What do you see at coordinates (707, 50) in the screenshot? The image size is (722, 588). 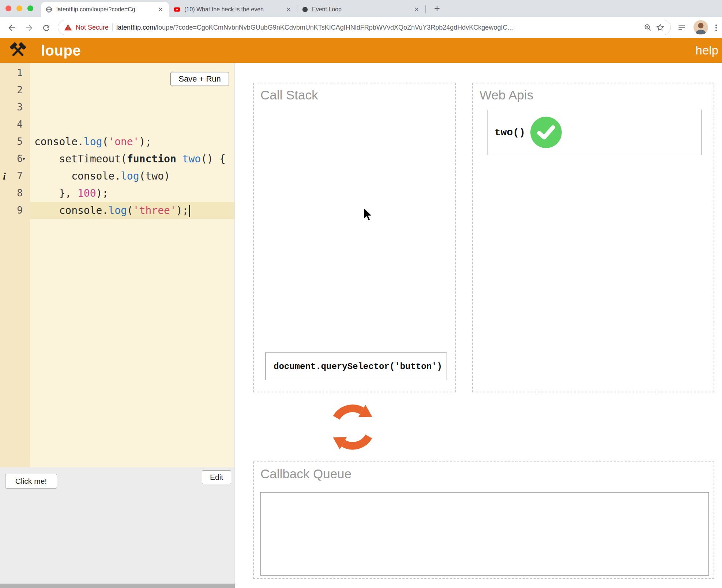 I see `help-link: help` at bounding box center [707, 50].